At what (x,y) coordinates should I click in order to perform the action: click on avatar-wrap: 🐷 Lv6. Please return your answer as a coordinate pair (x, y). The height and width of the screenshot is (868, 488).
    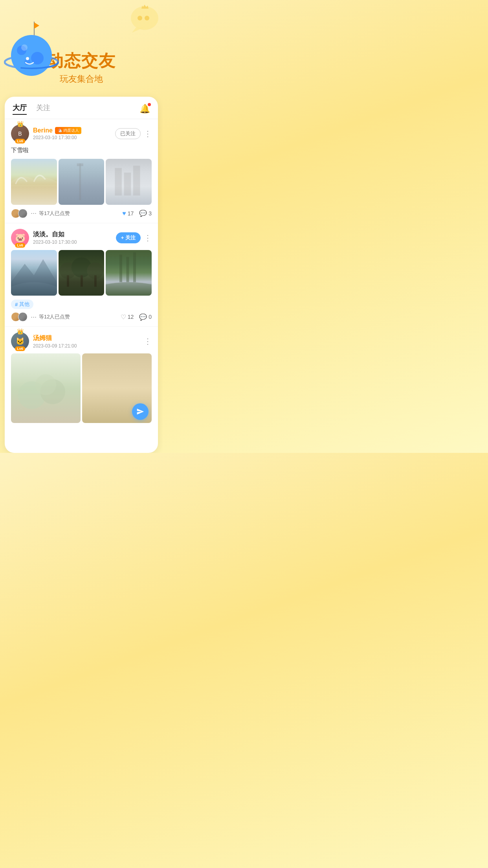
    Looking at the image, I should click on (20, 238).